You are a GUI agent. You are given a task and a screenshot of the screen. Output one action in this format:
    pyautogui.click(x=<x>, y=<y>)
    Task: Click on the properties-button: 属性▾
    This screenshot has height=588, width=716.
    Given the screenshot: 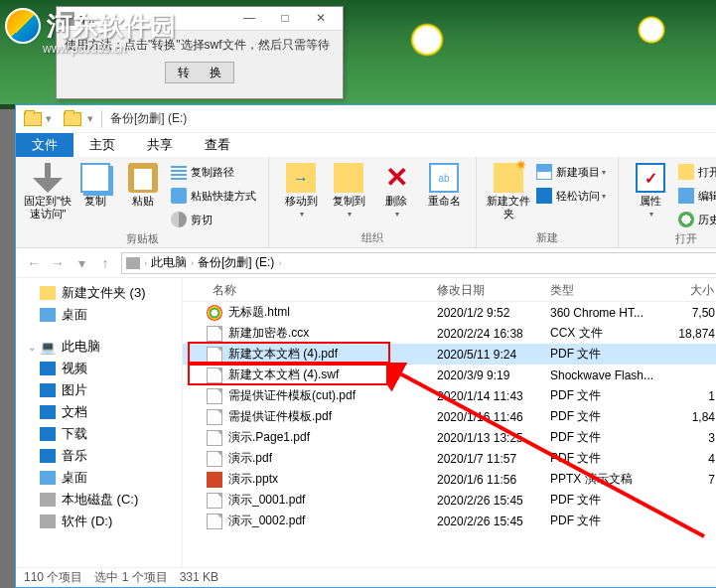 What is the action you would take?
    pyautogui.click(x=650, y=190)
    